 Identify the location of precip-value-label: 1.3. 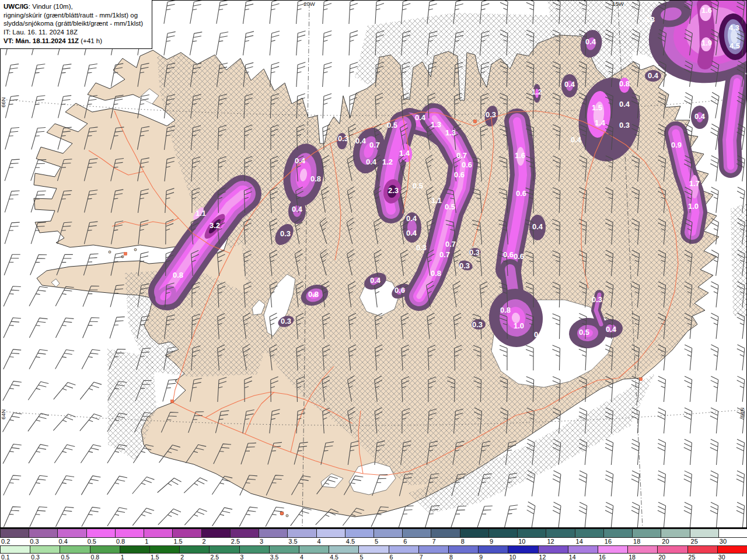
(436, 125).